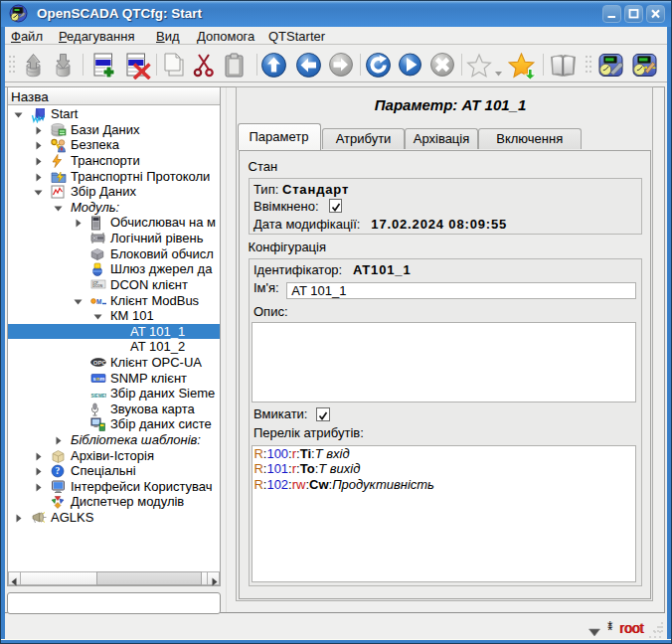 Image resolution: width=672 pixels, height=644 pixels. I want to click on svg-text: m, so click(101, 379).